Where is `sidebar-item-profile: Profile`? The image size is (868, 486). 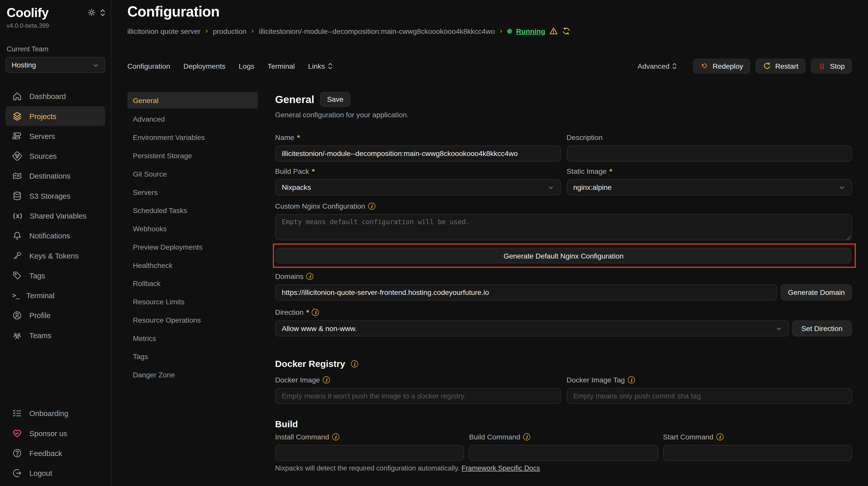 sidebar-item-profile: Profile is located at coordinates (55, 315).